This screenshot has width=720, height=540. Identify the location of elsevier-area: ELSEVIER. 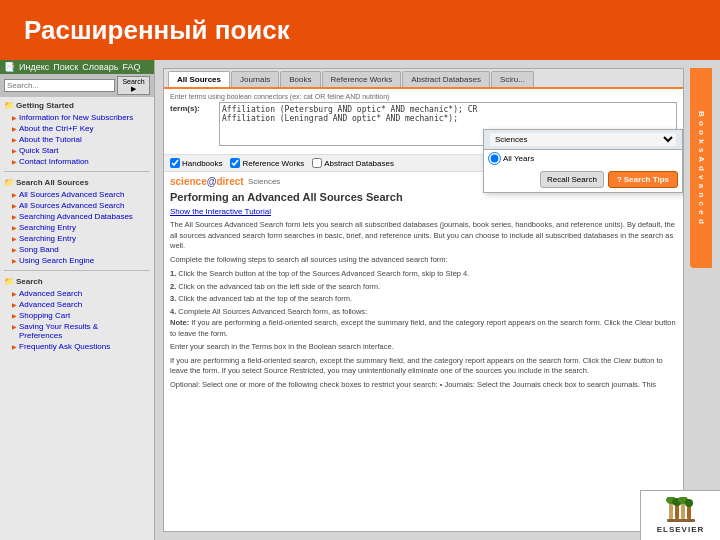
(680, 515).